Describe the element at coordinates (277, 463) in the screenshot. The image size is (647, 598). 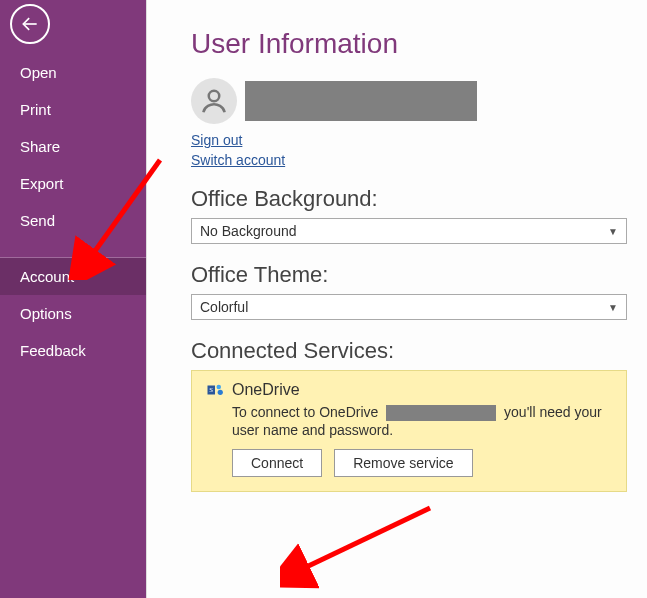
I see `connect-button: Connect` at that location.